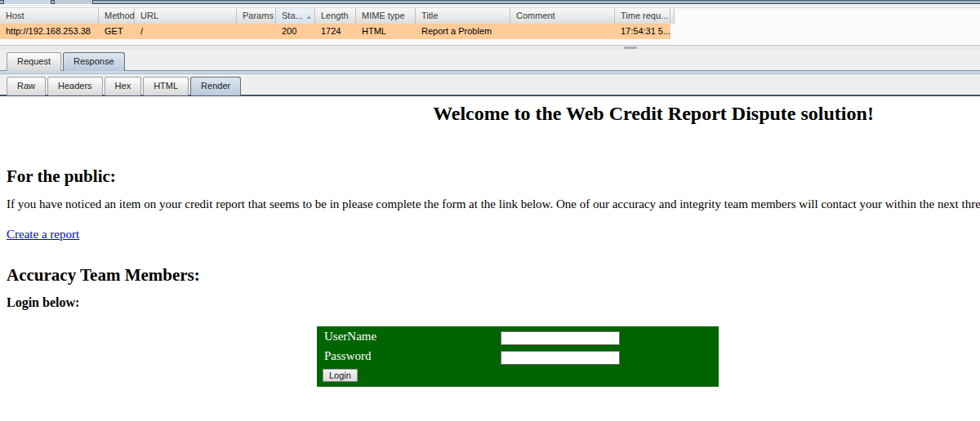 The image size is (980, 421). Describe the element at coordinates (336, 16) in the screenshot. I see `column-header-length: Length` at that location.